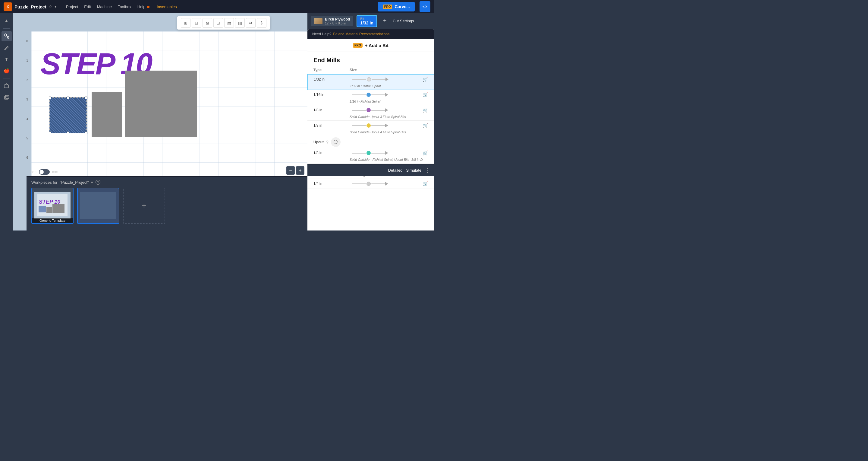  What do you see at coordinates (318, 21) in the screenshot?
I see `material-thumbnail` at bounding box center [318, 21].